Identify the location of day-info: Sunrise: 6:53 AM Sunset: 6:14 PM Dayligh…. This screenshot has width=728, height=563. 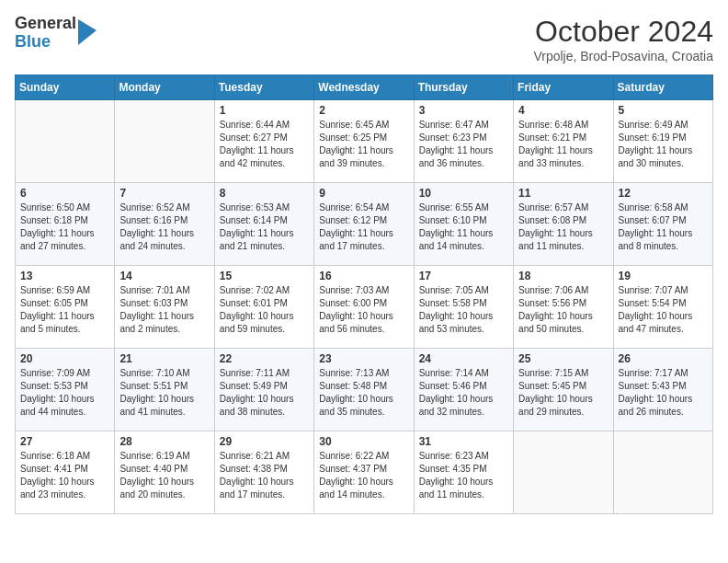
(265, 227).